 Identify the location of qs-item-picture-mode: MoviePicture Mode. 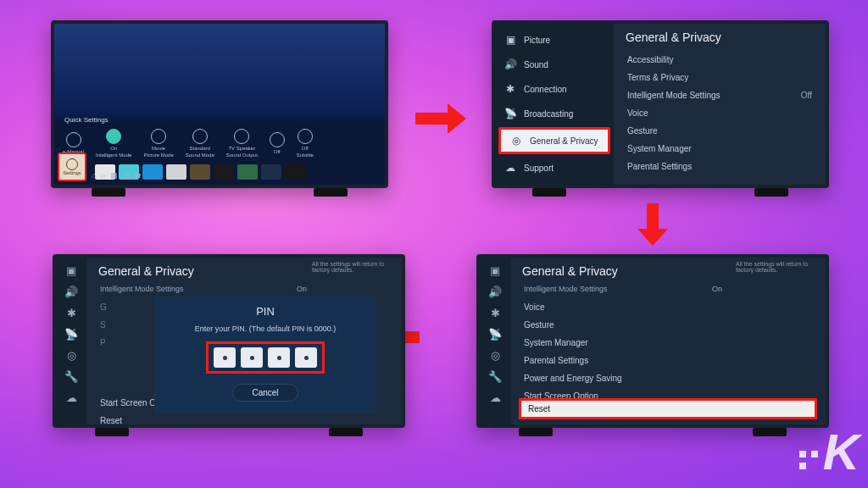
(158, 143).